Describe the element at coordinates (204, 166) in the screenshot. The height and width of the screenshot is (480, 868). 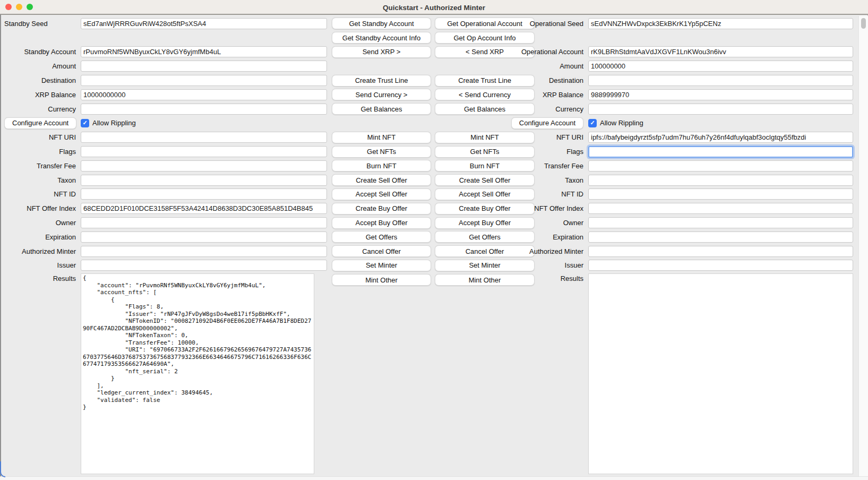
I see `standby-transfer-fee-input` at that location.